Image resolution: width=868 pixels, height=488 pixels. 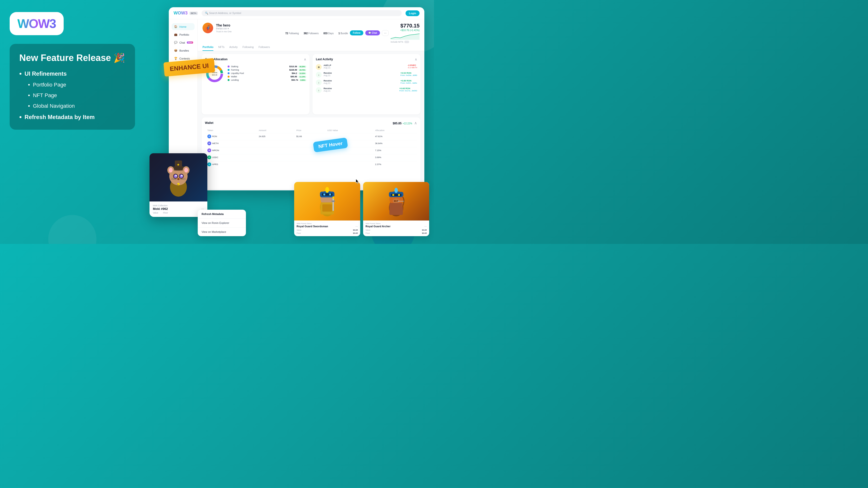 I want to click on allocation-content: Staking $310.36 Staking $310.36 40.29%, so click(x=255, y=74).